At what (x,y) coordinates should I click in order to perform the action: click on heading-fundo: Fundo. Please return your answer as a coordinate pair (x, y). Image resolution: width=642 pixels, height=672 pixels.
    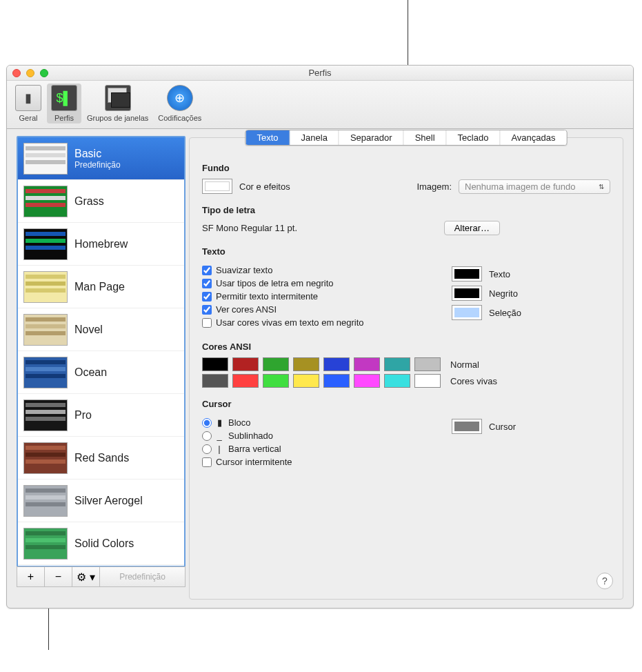
    Looking at the image, I should click on (406, 168).